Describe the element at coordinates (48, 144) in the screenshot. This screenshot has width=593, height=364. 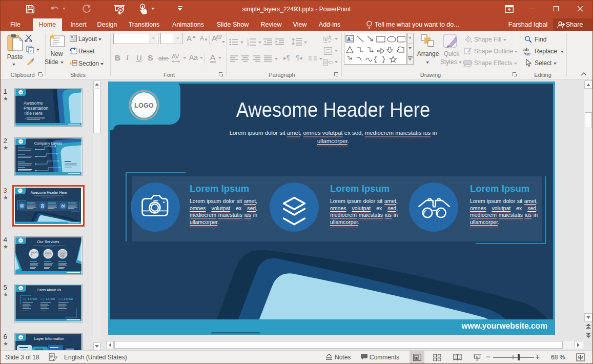
I see `svg-text: Company Layers` at that location.